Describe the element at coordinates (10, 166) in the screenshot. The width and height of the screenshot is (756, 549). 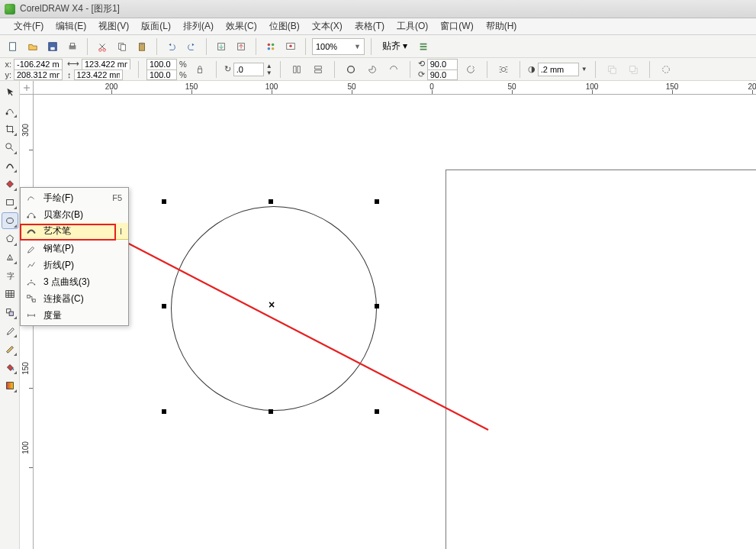
I see `curve-tool` at that location.